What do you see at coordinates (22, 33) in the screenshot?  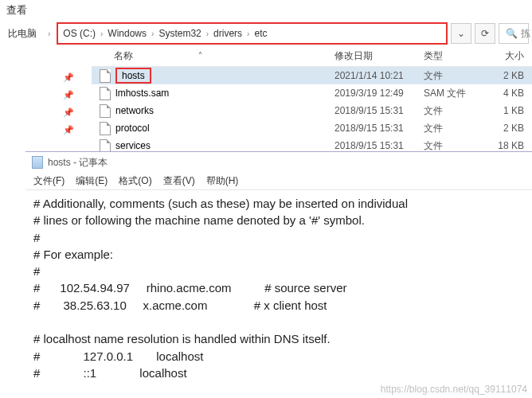 I see `this-pc-label: 比电脑` at bounding box center [22, 33].